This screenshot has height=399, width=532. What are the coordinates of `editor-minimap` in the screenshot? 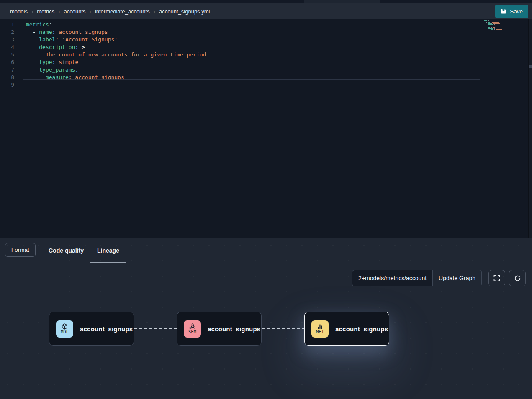 It's located at (497, 26).